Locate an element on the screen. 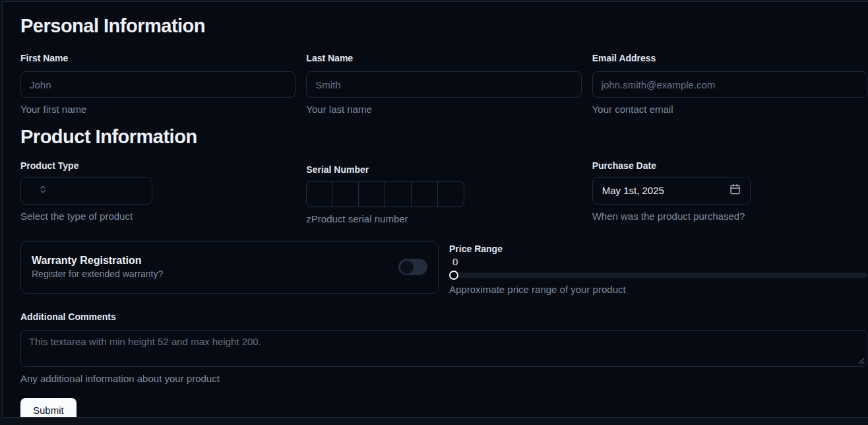 The image size is (868, 425). warranty-text: Warranty Registration Register for exten… is located at coordinates (98, 267).